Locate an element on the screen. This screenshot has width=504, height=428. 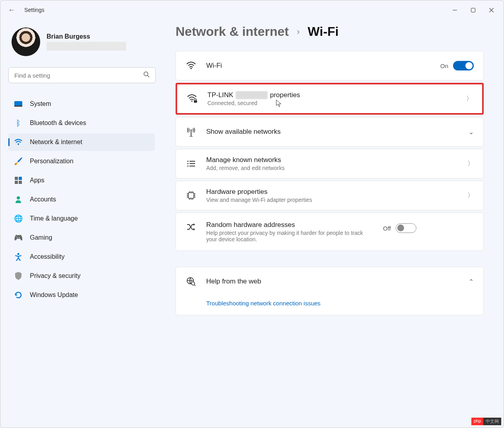
ssid-prefix: TP-LINK is located at coordinates (221, 95).